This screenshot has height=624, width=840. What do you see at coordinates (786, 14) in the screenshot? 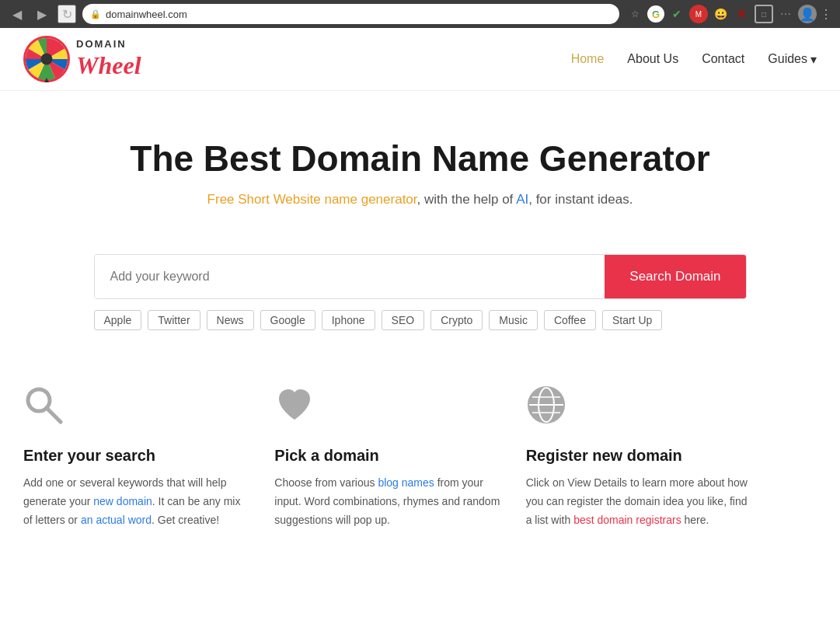
I see `browser-ext-icon-6: ⋯` at bounding box center [786, 14].